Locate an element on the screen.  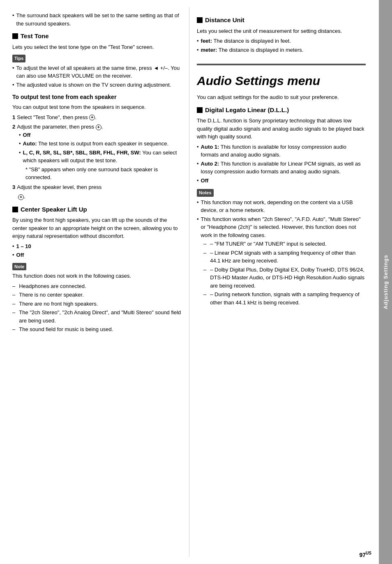
dll-bullet-2-text: Auto 2: This function is available for L… is located at coordinates (284, 168).